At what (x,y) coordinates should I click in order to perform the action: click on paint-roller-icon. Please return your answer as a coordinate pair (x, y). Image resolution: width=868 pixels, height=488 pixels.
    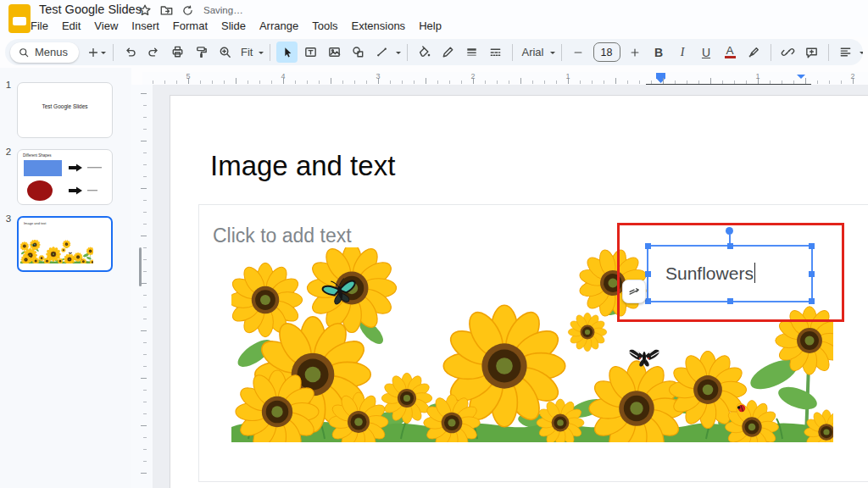
    Looking at the image, I should click on (202, 53).